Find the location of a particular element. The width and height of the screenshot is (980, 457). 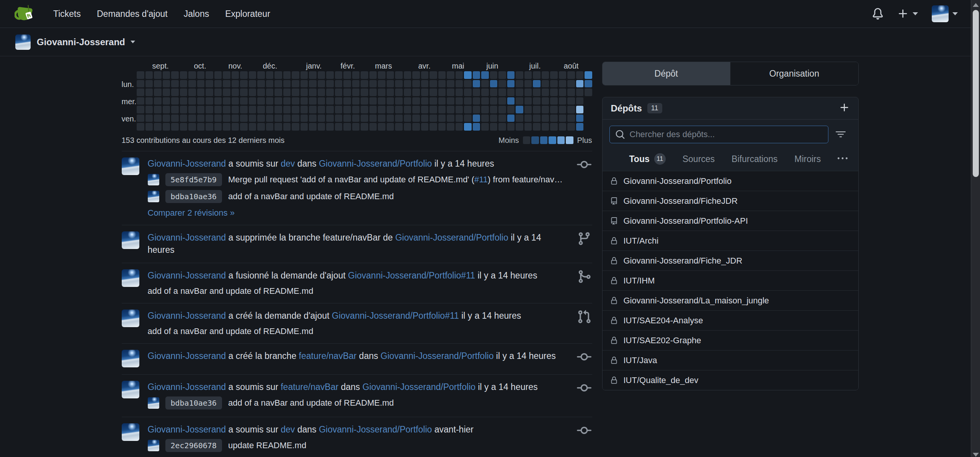

feed-text: a soumis sur is located at coordinates (253, 164).